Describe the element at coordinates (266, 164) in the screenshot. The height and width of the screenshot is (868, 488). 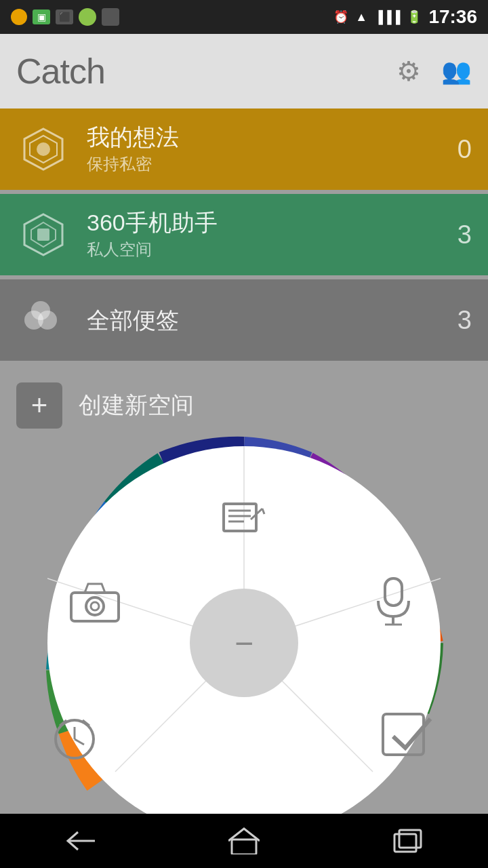
I see `my-ideas-subtitle: 保持私密` at that location.